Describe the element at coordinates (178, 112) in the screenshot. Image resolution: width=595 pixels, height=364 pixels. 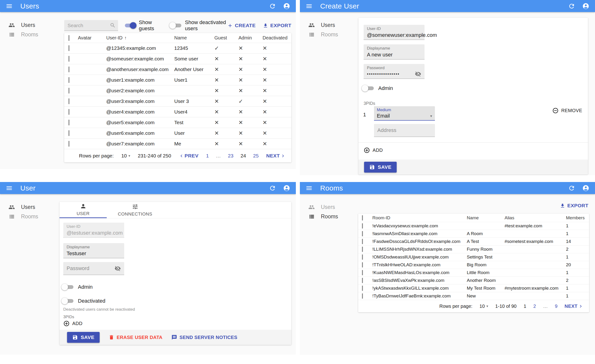
I see `table-row: @user4:example.com User4 ✕ ✕ ✕` at that location.